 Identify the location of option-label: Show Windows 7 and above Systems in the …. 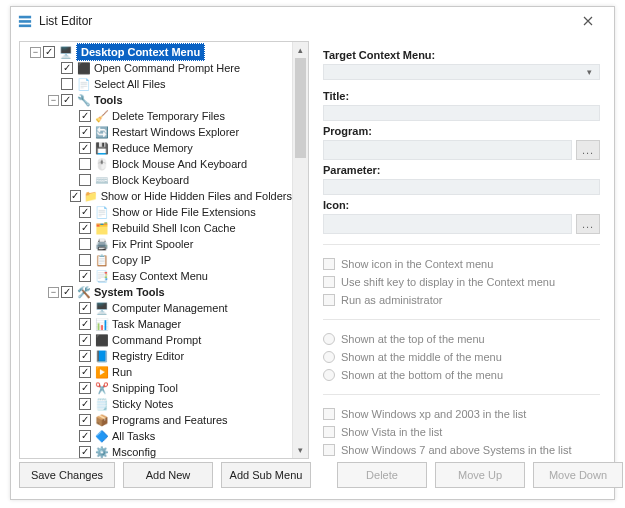
(456, 450).